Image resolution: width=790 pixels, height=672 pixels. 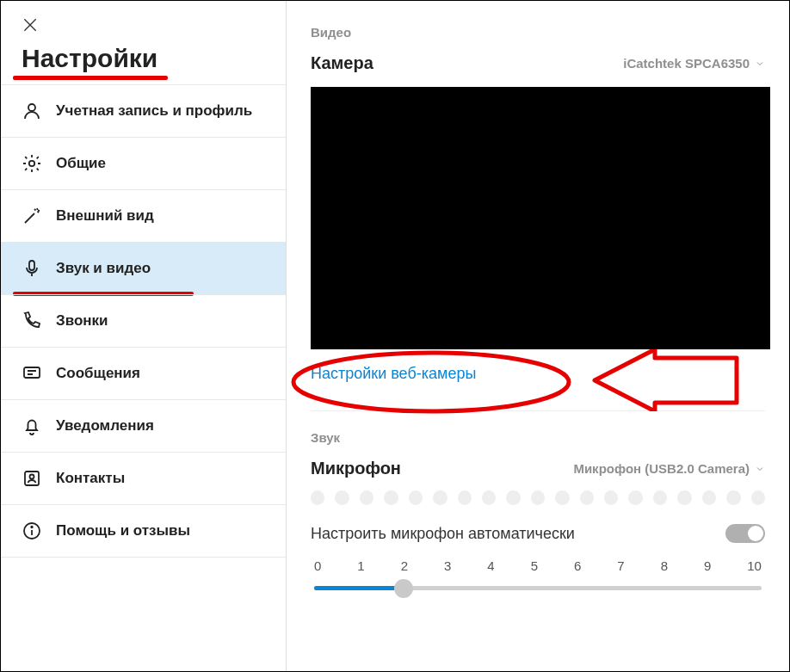 What do you see at coordinates (143, 373) in the screenshot?
I see `sidebar-item-messages: Сообщения` at bounding box center [143, 373].